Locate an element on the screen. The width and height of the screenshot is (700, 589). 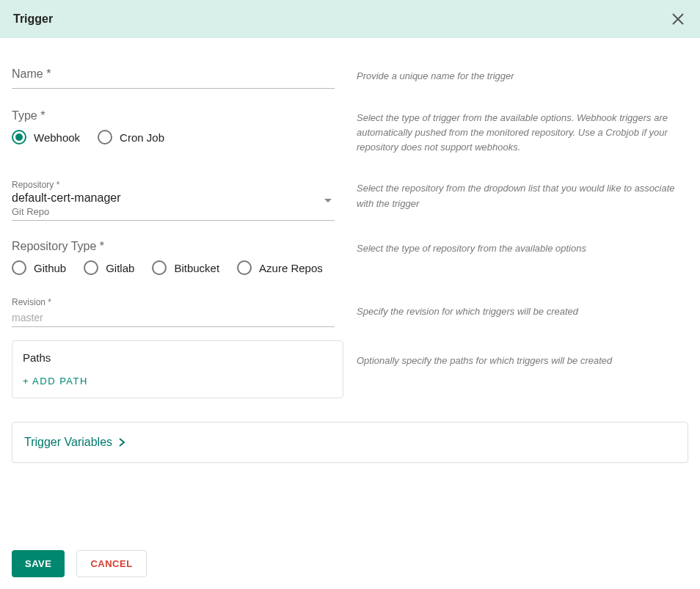
row-paths: Paths + ADD PATH Optionally specify the … is located at coordinates (350, 370).